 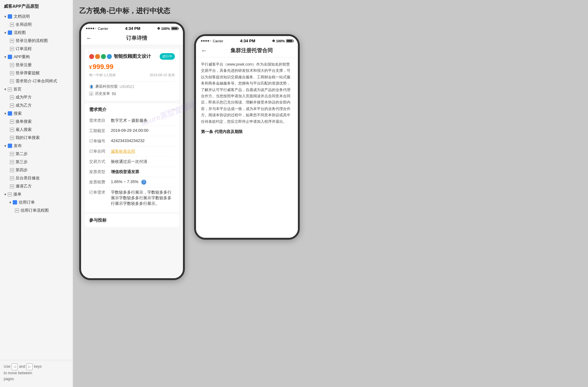 I want to click on sidebar-item-label: 文档说明, so click(x=22, y=16).